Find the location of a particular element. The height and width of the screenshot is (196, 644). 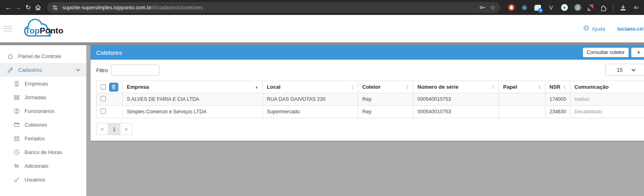

add-extension-icon: + is located at coordinates (564, 8).